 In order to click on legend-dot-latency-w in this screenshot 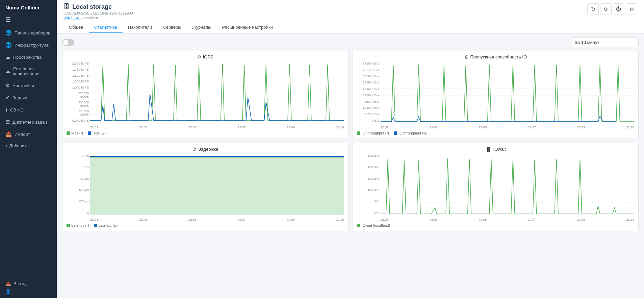, I will do `click(96, 225)`.